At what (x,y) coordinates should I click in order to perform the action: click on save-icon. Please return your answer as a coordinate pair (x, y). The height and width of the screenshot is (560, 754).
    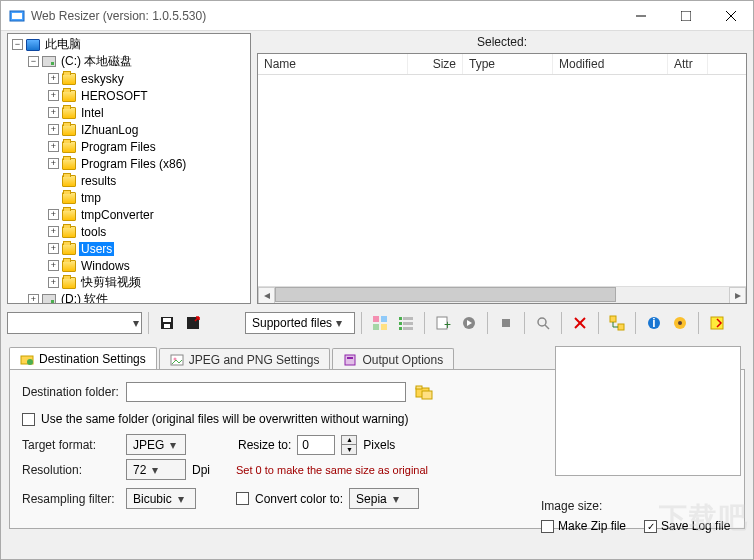
    Looking at the image, I should click on (167, 323).